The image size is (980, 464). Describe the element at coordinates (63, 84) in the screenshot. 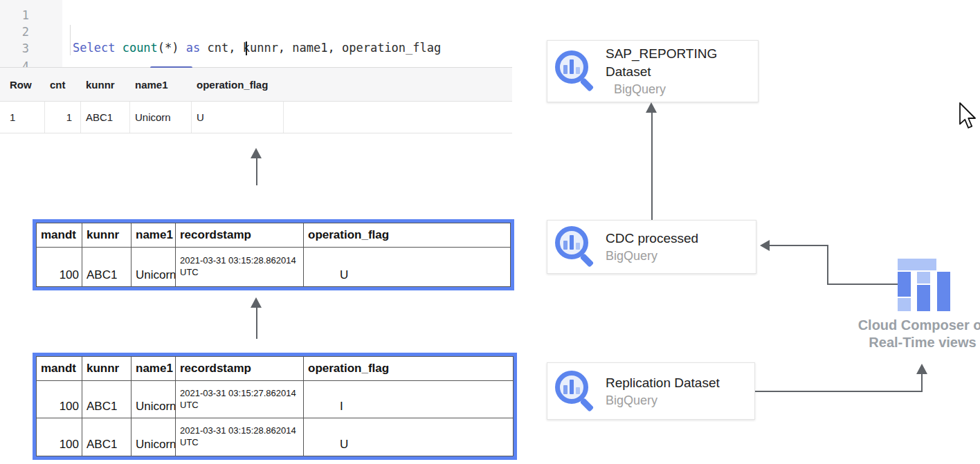

I see `results-header-cell: cnt` at that location.